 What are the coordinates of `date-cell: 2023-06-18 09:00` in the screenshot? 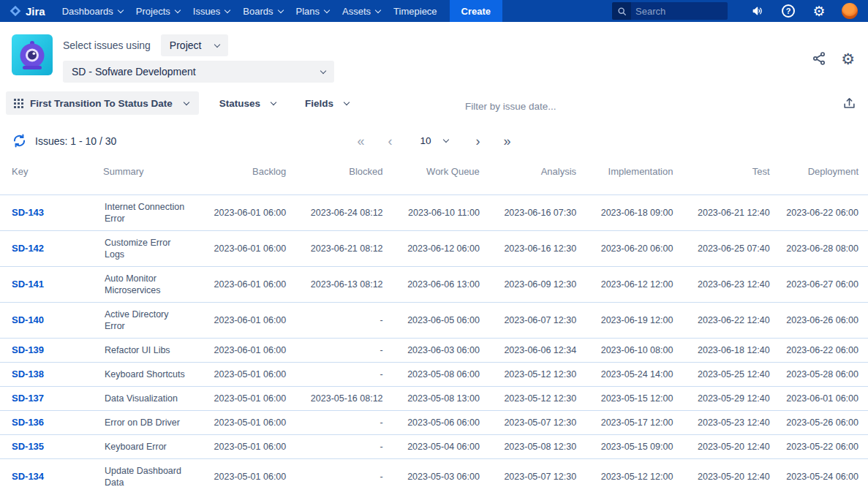 It's located at (626, 214).